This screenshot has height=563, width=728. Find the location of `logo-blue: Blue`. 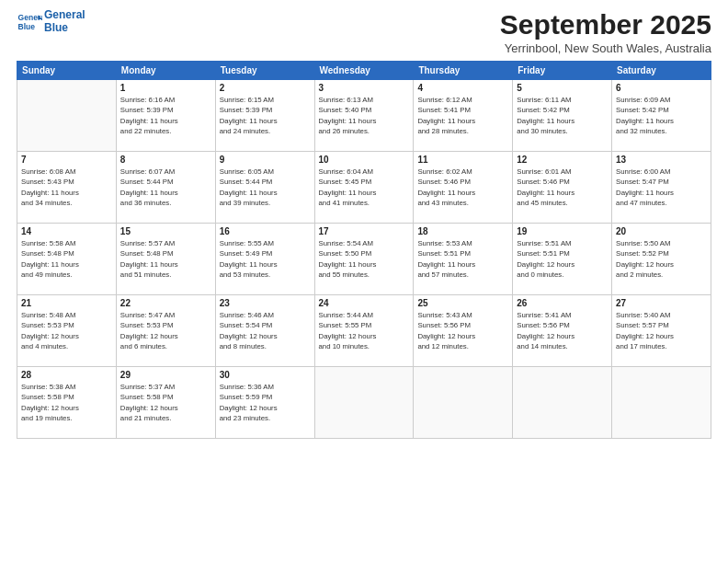

logo-blue: Blue is located at coordinates (64, 29).